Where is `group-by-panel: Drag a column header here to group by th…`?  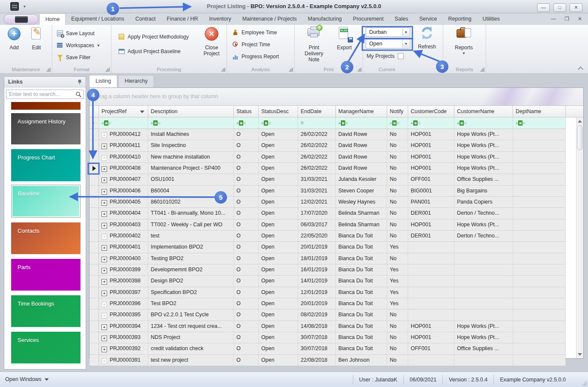
group-by-panel: Drag a column header here to group by th… is located at coordinates (337, 97).